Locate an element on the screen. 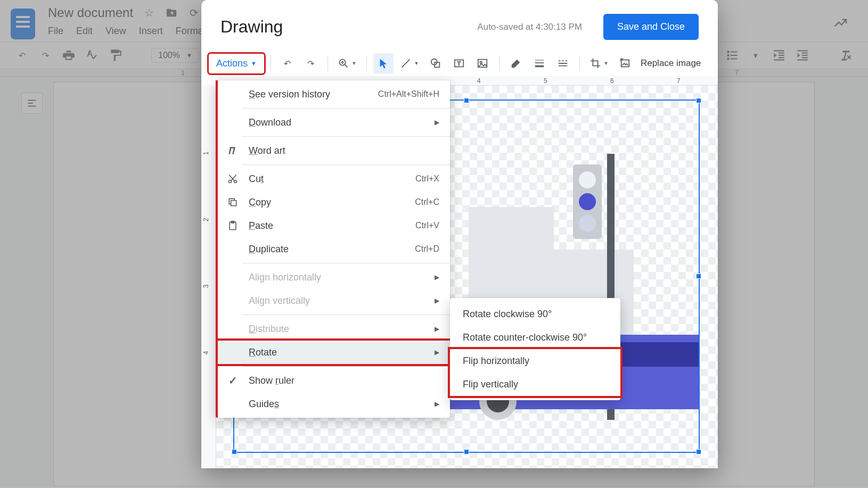 Image resolution: width=868 pixels, height=488 pixels. menu-item-distribute: Distribute ▶ is located at coordinates (334, 329).